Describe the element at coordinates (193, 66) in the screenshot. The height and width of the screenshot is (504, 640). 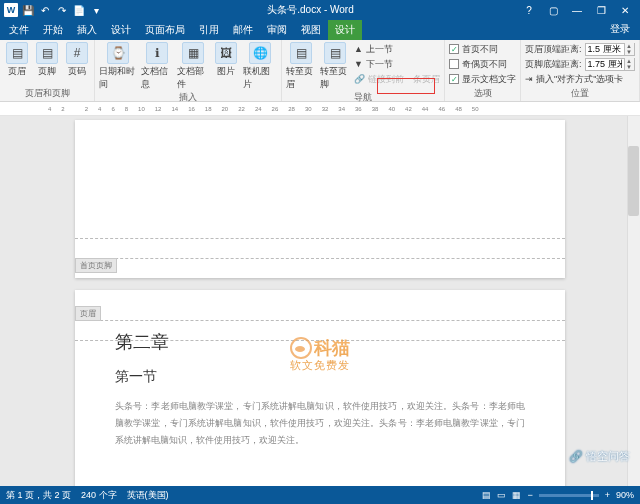
I see `quick-parts-button: ▦文档部件` at that location.